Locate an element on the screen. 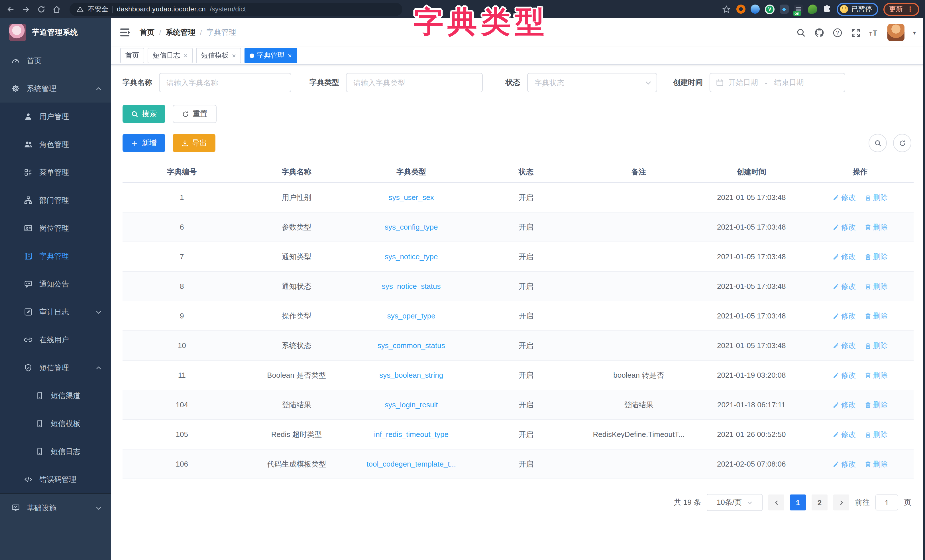  sidebar-item: 角色管理 is located at coordinates (56, 145).